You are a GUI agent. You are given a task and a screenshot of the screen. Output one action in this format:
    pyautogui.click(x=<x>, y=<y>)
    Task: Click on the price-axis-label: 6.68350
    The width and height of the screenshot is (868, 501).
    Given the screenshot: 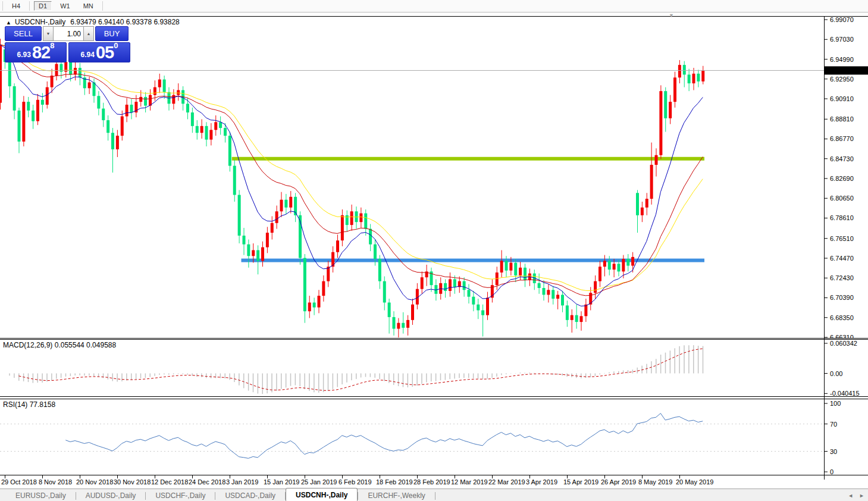 What is the action you would take?
    pyautogui.click(x=842, y=318)
    